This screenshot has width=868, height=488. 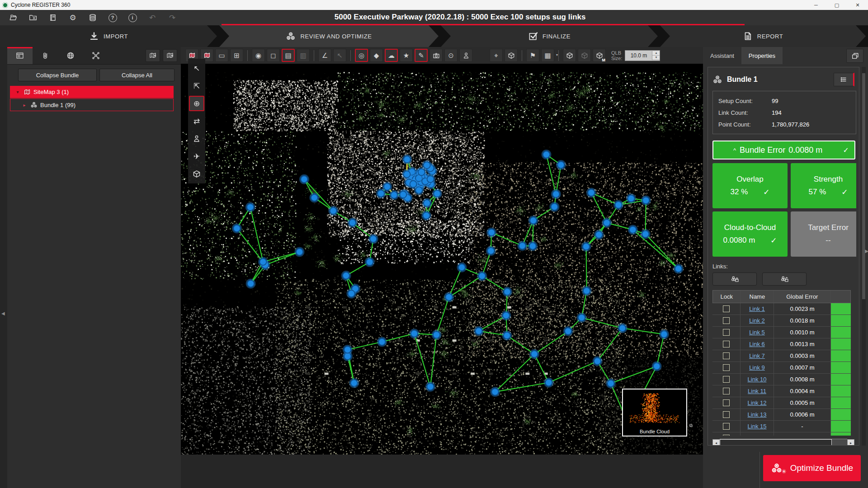 What do you see at coordinates (533, 55) in the screenshot?
I see `flag-icon: ⚑` at bounding box center [533, 55].